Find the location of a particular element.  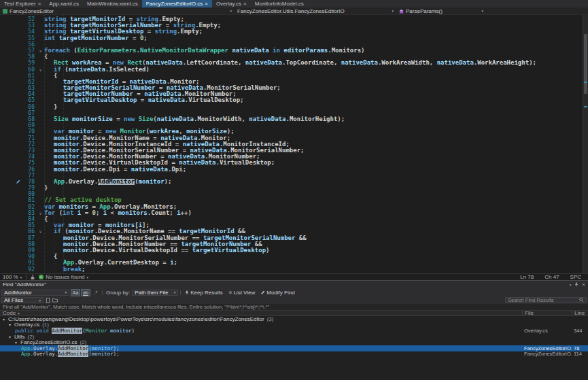

code-line-82: 82var monitors = App.Overlay.Monitors; is located at coordinates (291, 207).